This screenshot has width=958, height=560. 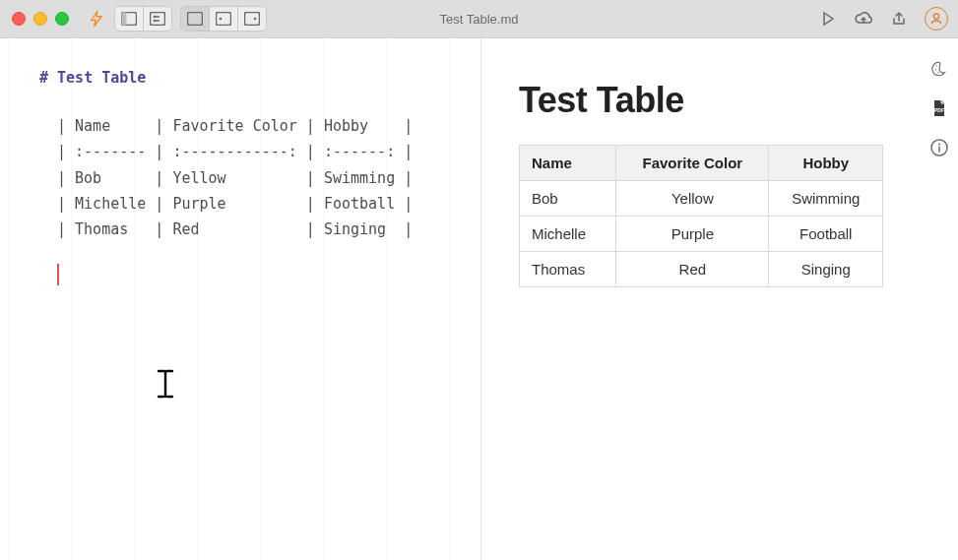 I want to click on preview-view-button, so click(x=252, y=19).